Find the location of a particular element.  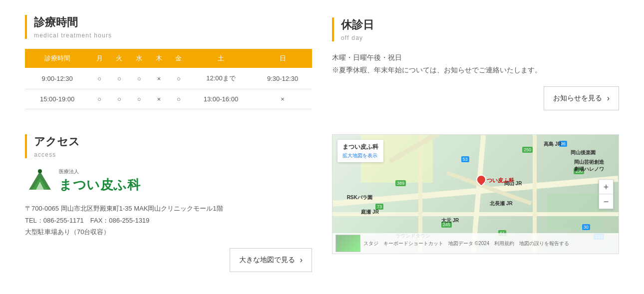

cell-thu-2: × is located at coordinates (159, 99).